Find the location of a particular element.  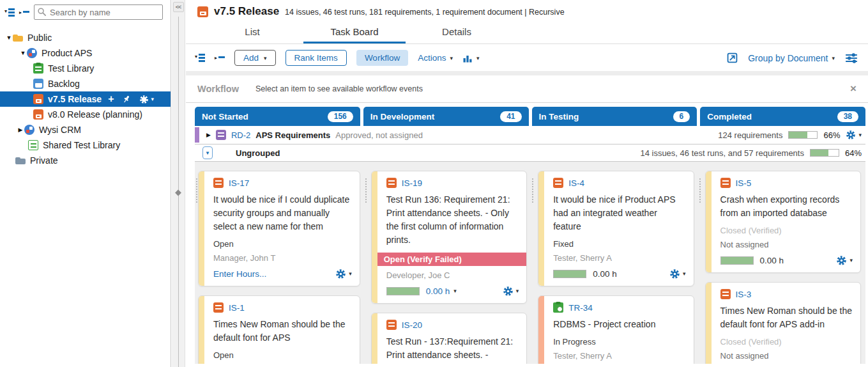

group-row-rd-2: ▶ RD-2 APS Requirements Approved, not as… is located at coordinates (530, 136).